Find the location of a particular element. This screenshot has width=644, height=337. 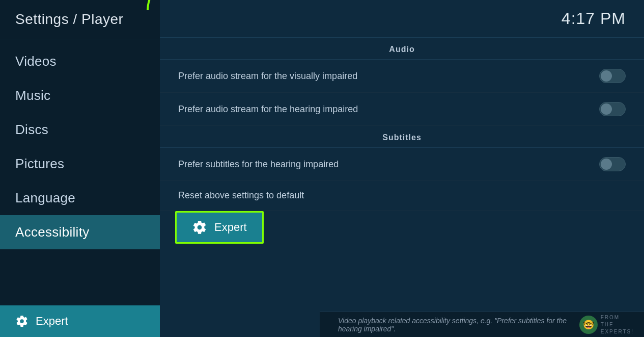

sidebar-item-accessibility: Accessibility is located at coordinates (80, 232).